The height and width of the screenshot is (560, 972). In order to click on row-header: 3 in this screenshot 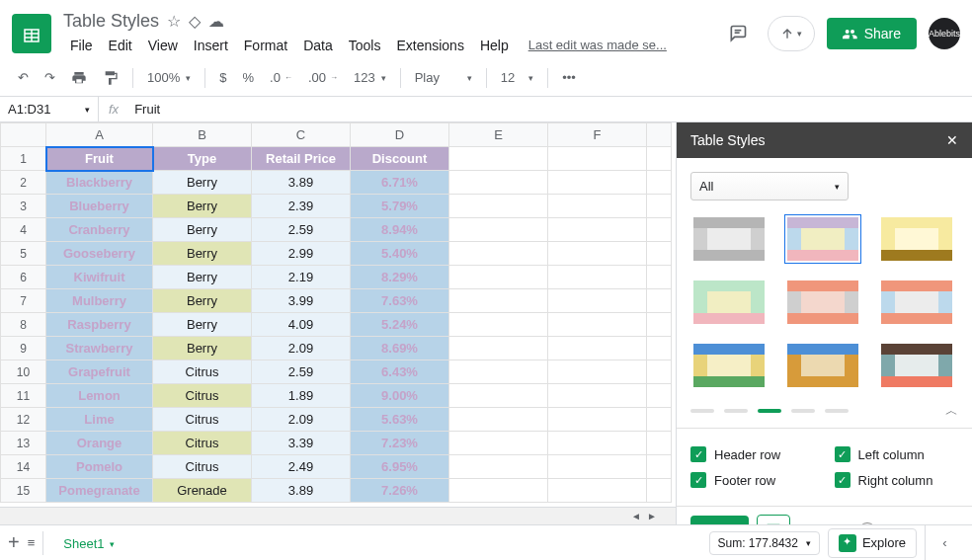, I will do `click(24, 206)`.